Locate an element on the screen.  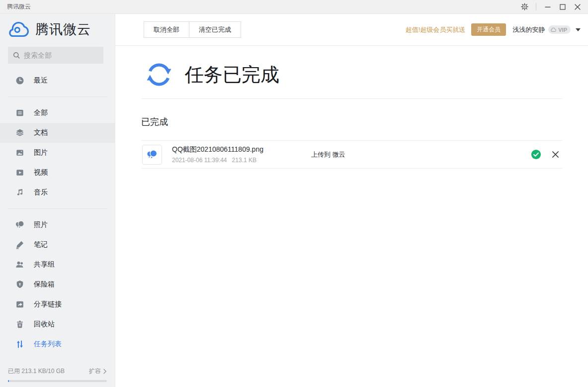
sidebar-item-label: 回收站 is located at coordinates (44, 324).